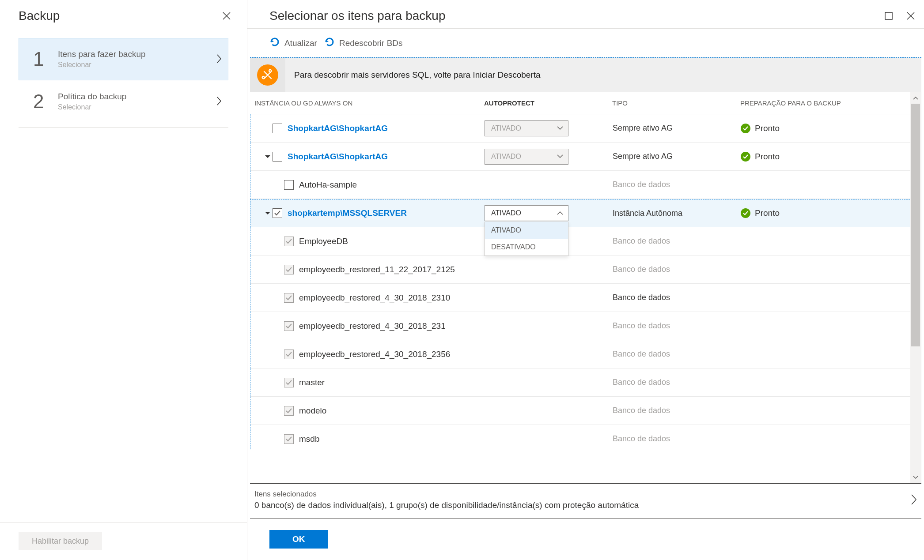 Image resolution: width=924 pixels, height=560 pixels. I want to click on row-name: EmployeeDB, so click(323, 241).